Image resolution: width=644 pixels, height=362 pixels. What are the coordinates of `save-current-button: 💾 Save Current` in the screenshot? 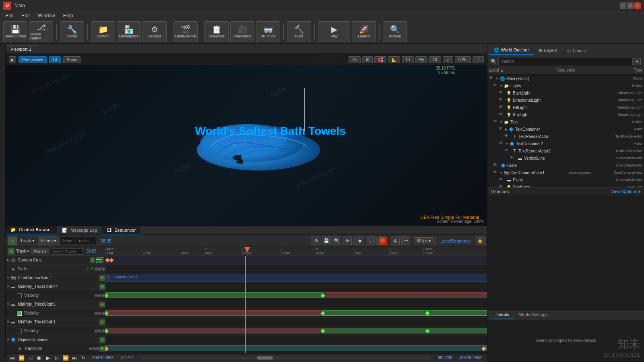 It's located at (15, 32).